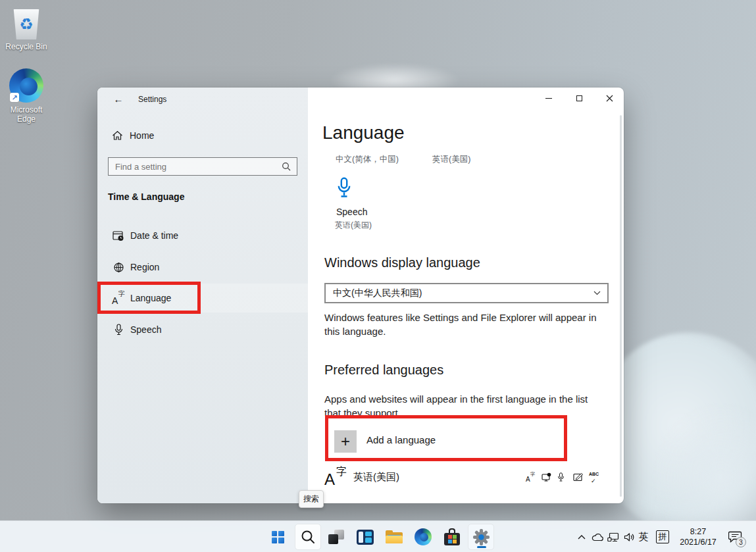  I want to click on notification-center-button: 3, so click(736, 537).